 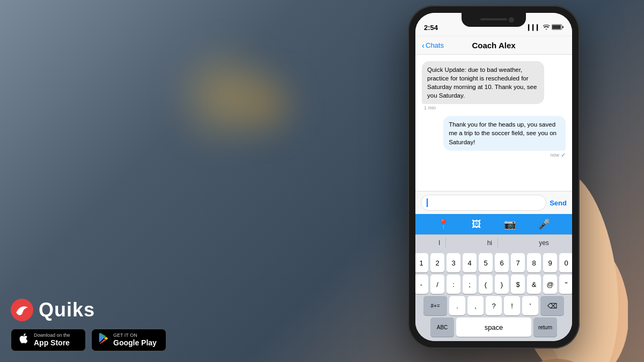 What do you see at coordinates (483, 86) in the screenshot?
I see `message-received-1: Quick Update: due to bad weather, practi…` at bounding box center [483, 86].